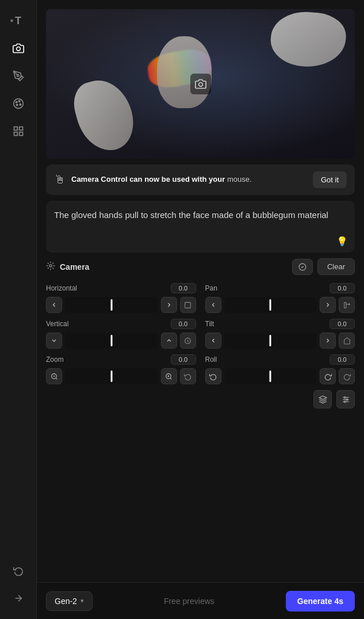 The width and height of the screenshot is (364, 619). What do you see at coordinates (347, 376) in the screenshot?
I see `roll-reset-button` at bounding box center [347, 376].